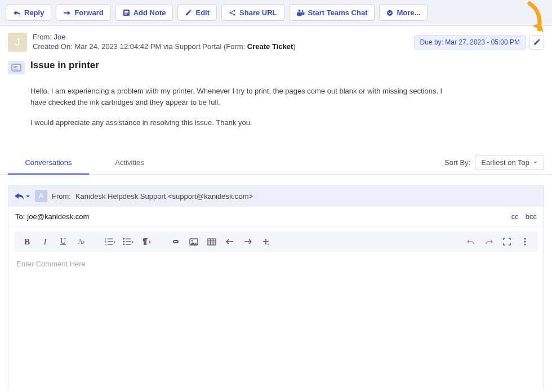 The image size is (552, 392). What do you see at coordinates (276, 41) in the screenshot?
I see `ticket-header: J From: Joe Created On: Mar 24, 2023 12:…` at bounding box center [276, 41].